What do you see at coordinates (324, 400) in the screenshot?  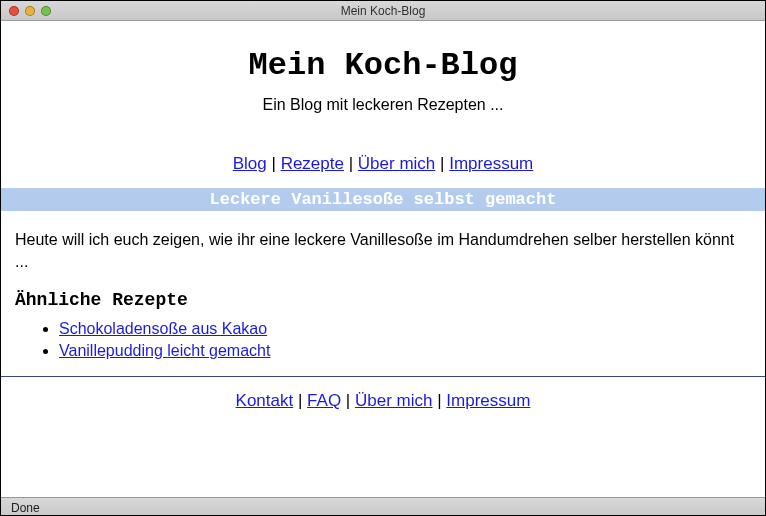 I see `footer-link-faq: FAQ` at bounding box center [324, 400].